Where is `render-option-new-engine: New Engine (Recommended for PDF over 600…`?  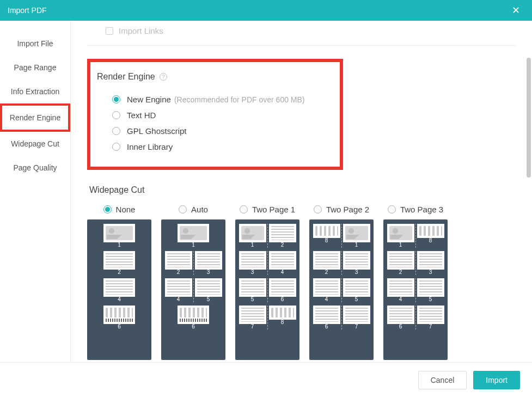 render-option-new-engine: New Engine (Recommended for PDF over 600… is located at coordinates (213, 99).